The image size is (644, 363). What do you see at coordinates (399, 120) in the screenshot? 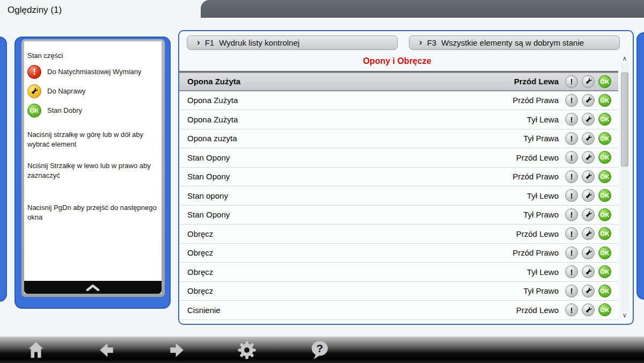
I see `checklist-row: Opona Zużyta Tył Lewa ! OK` at bounding box center [399, 120].